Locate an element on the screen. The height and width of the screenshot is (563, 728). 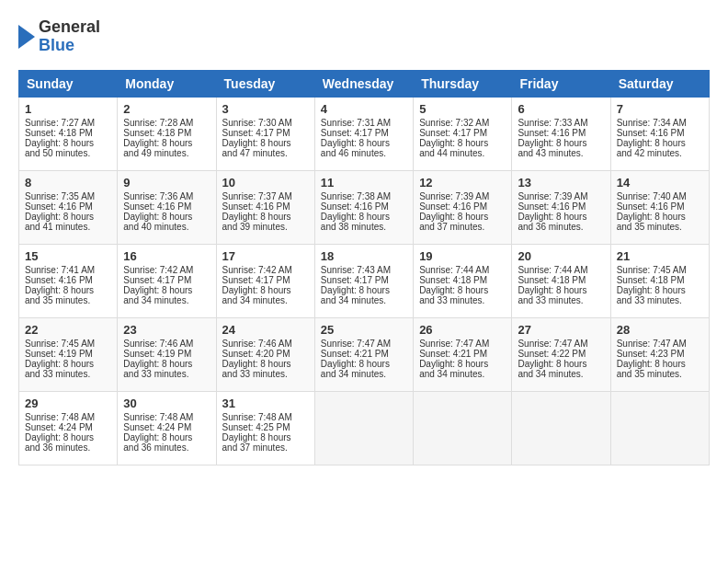
sunrise-text: Sunrise: 7:28 AM is located at coordinates (158, 123).